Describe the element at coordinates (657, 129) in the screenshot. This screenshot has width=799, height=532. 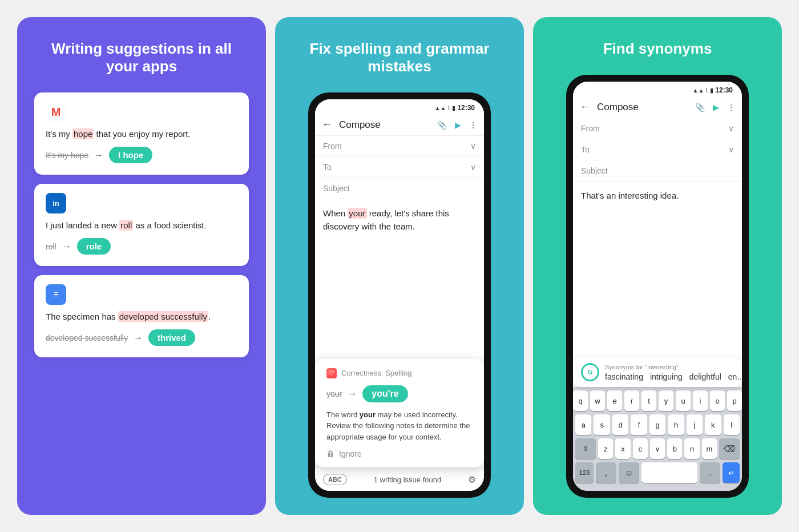
I see `from-field-3: From ∨` at that location.